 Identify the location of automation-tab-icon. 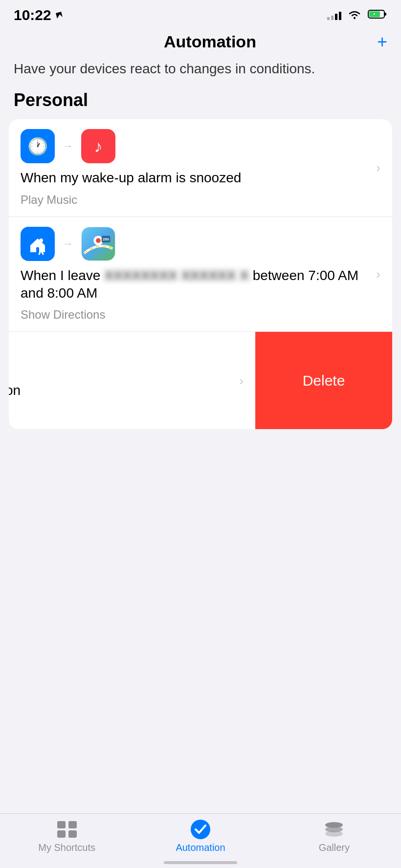
(200, 829).